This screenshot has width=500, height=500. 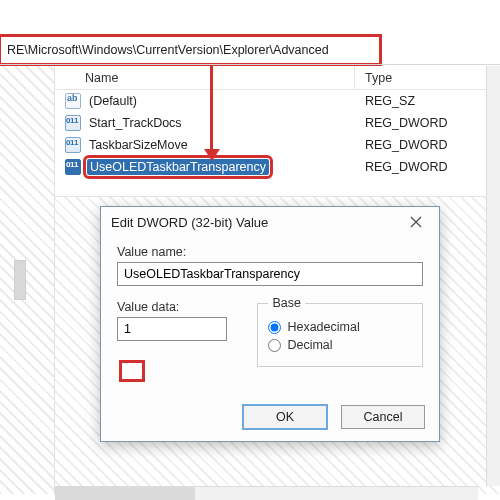 What do you see at coordinates (428, 78) in the screenshot?
I see `column-type: Type` at bounding box center [428, 78].